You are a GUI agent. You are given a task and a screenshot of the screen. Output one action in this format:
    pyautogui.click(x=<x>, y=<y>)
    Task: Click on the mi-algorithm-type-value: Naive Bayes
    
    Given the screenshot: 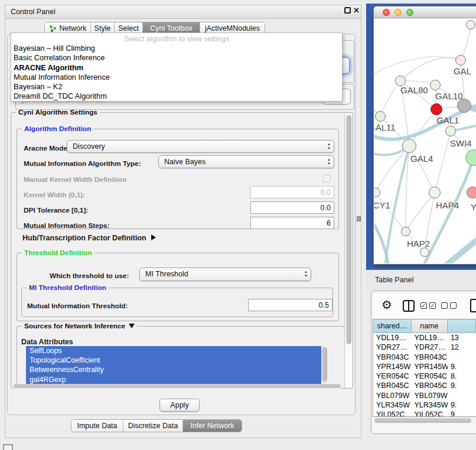 What is the action you would take?
    pyautogui.click(x=185, y=162)
    